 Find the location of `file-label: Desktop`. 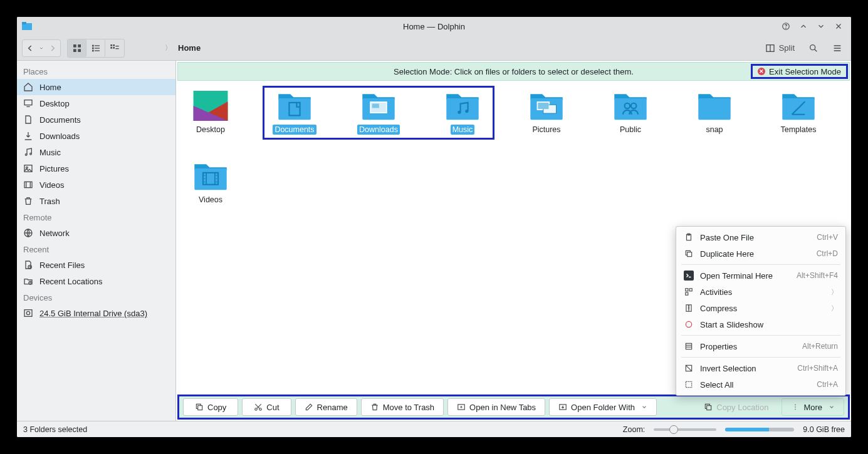

file-label: Desktop is located at coordinates (211, 130).